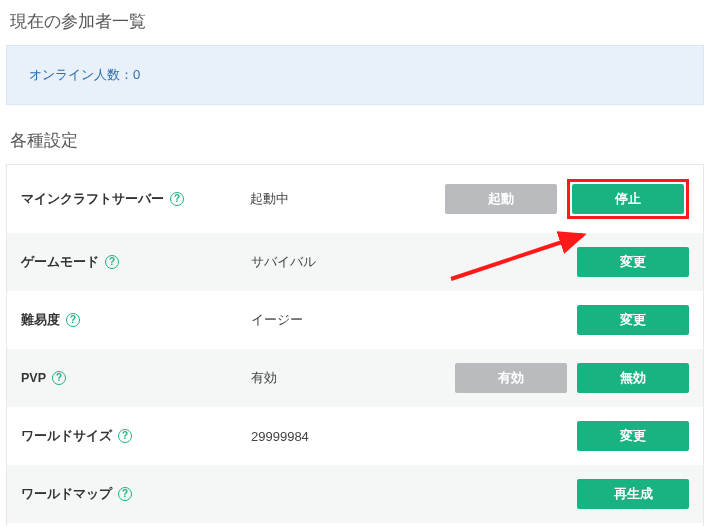 This screenshot has width=710, height=526. Describe the element at coordinates (633, 262) in the screenshot. I see `change-game-mode-button: 変更` at that location.